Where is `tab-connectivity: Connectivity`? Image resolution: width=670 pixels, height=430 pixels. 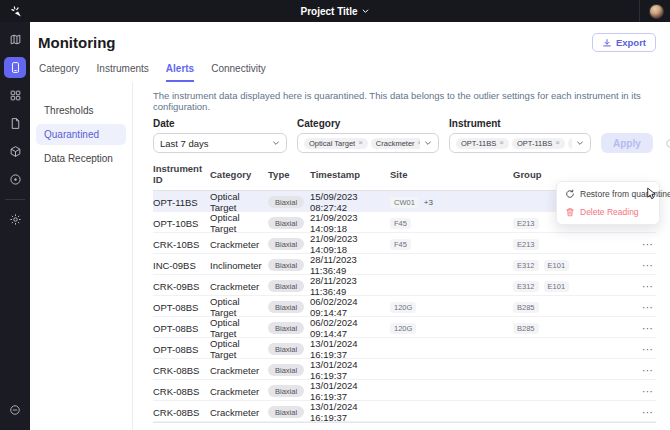
tab-connectivity: Connectivity is located at coordinates (238, 72).